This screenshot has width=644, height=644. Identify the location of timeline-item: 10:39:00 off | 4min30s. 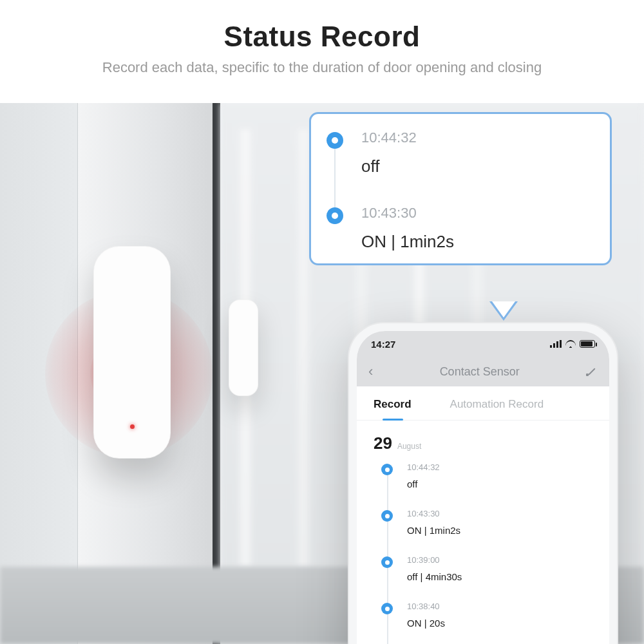
(487, 569).